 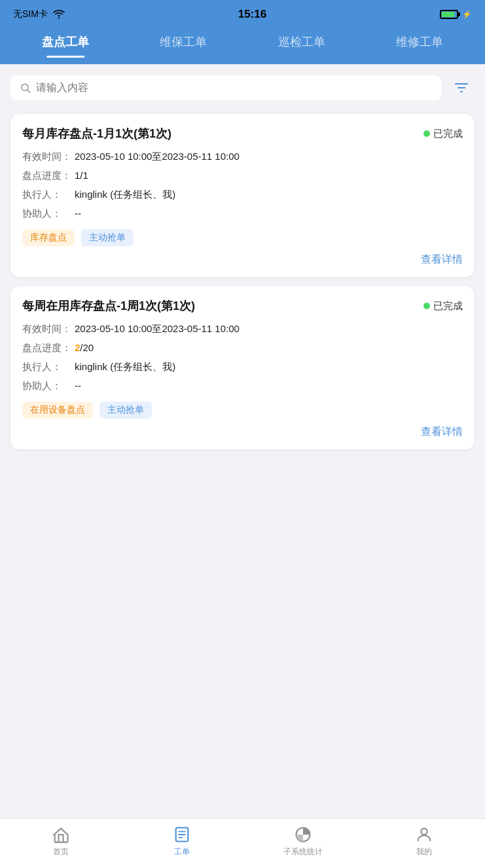 What do you see at coordinates (84, 347) in the screenshot?
I see `card2-progress-value: 2/20` at bounding box center [84, 347].